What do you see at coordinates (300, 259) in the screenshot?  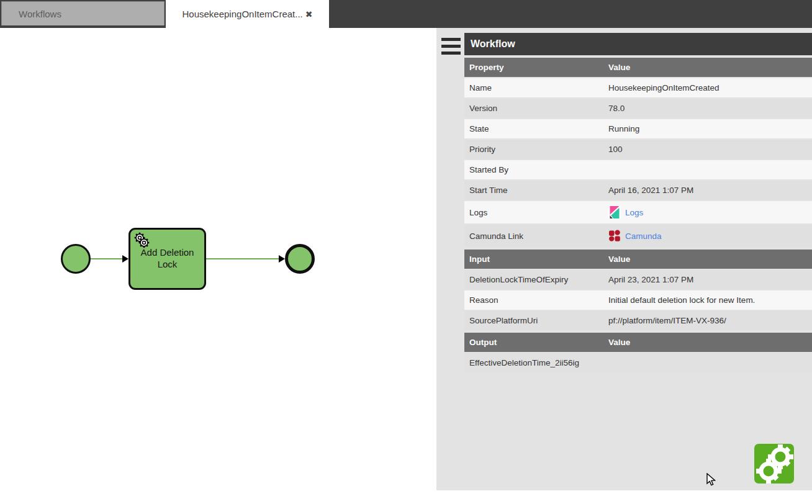 I see `bpmn-end-event` at bounding box center [300, 259].